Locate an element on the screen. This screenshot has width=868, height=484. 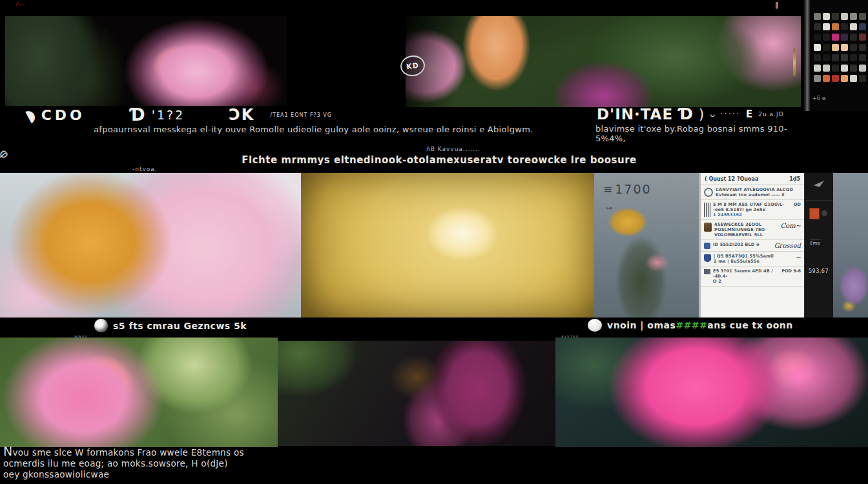
photo-mid-pink-macro is located at coordinates (150, 245).